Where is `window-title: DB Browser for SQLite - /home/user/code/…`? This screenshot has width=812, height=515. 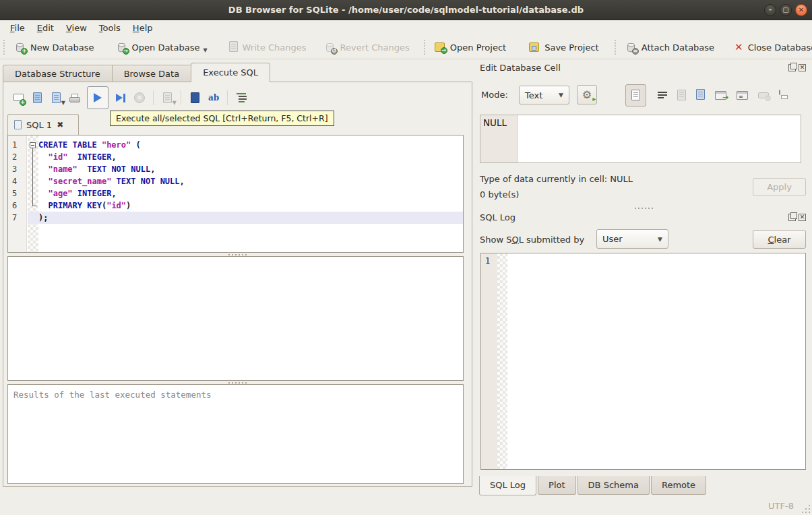 window-title: DB Browser for SQLite - /home/user/code/… is located at coordinates (406, 9).